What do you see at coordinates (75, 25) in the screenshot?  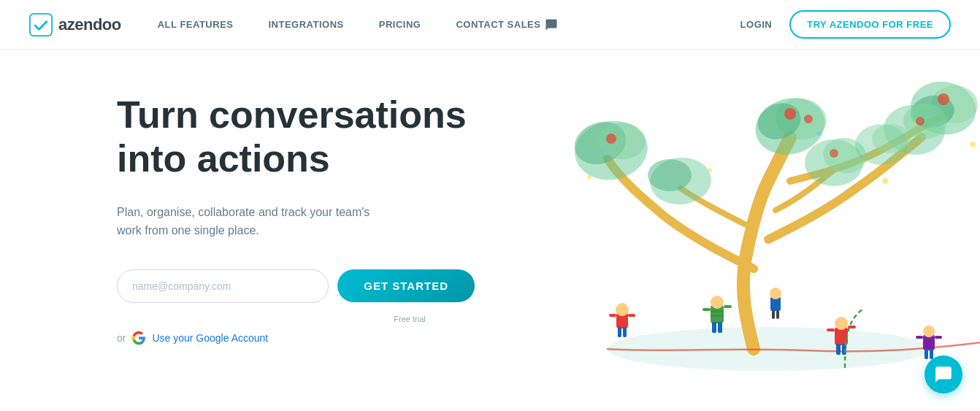 I see `logo: azendoo` at bounding box center [75, 25].